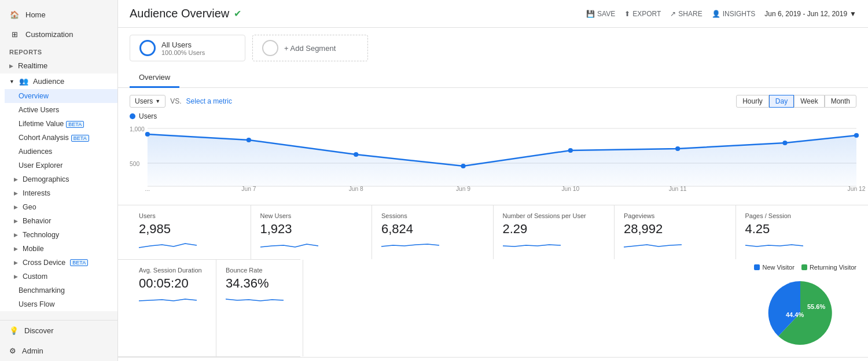 This screenshot has height=361, width=868. What do you see at coordinates (840, 101) in the screenshot?
I see `time-btn-month: Month` at bounding box center [840, 101].